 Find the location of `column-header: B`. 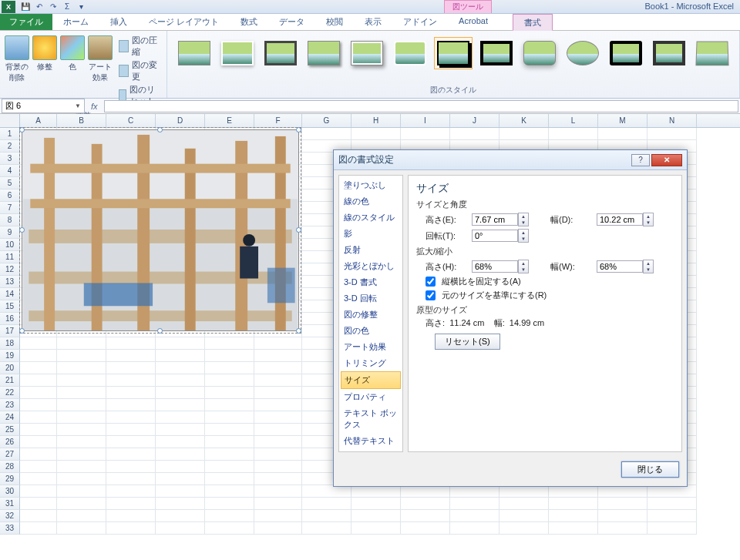

column-header: B is located at coordinates (82, 120).